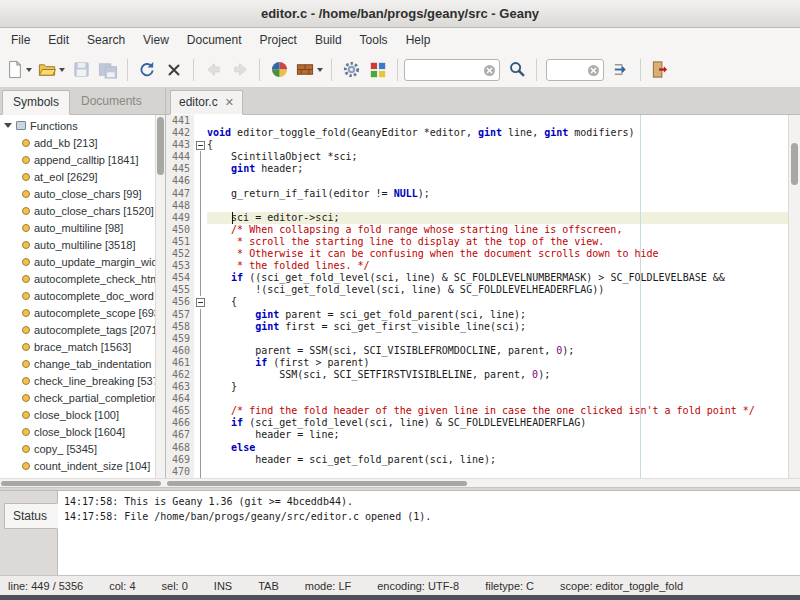  I want to click on menu-file: File, so click(20, 40).